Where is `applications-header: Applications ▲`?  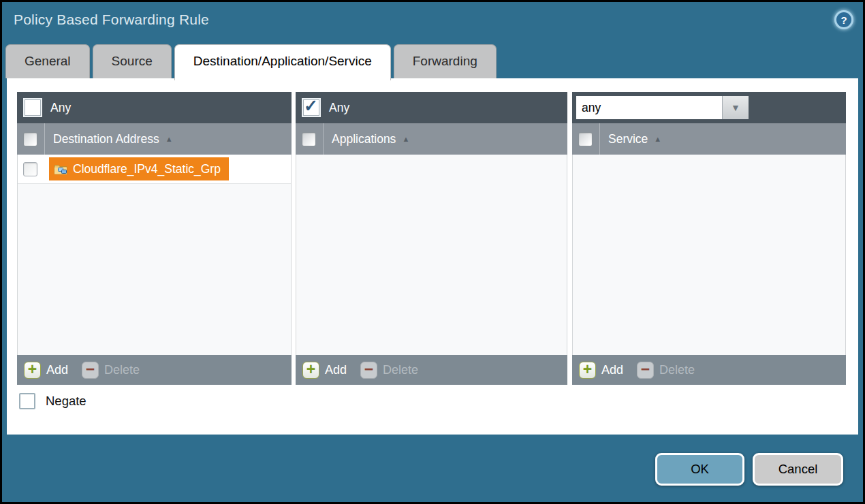
applications-header: Applications ▲ is located at coordinates (432, 139).